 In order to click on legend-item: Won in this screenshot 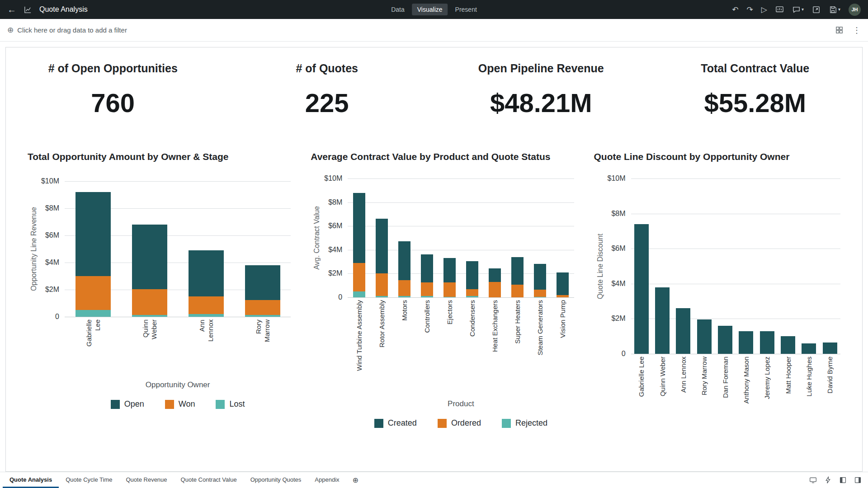, I will do `click(180, 404)`.